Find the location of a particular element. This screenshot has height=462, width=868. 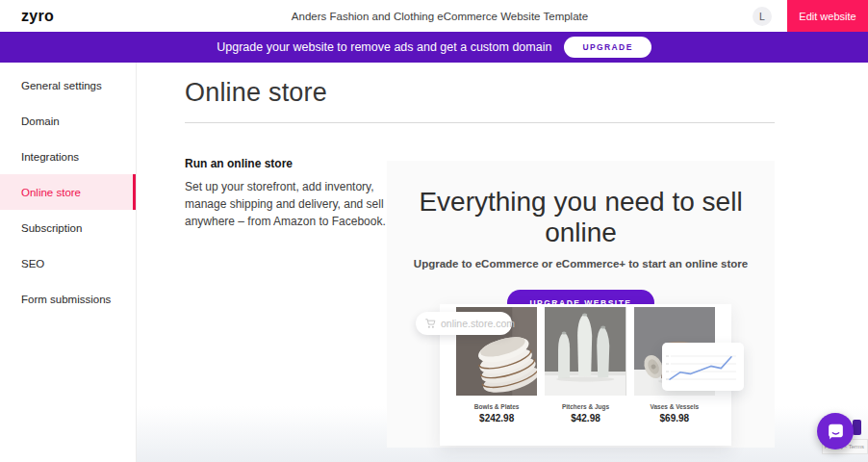

section-description: Set up your storefront, add inventory, m… is located at coordinates (293, 204).